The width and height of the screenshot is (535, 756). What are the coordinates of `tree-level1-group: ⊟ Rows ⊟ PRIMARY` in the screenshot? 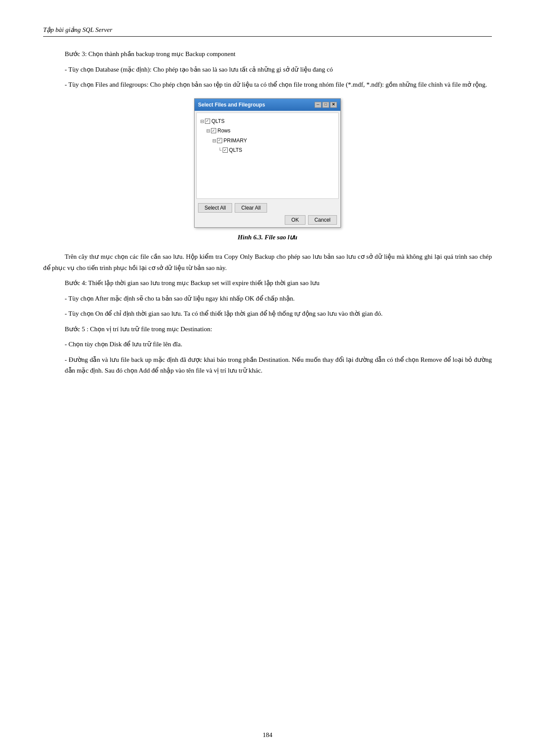 It's located at (268, 141).